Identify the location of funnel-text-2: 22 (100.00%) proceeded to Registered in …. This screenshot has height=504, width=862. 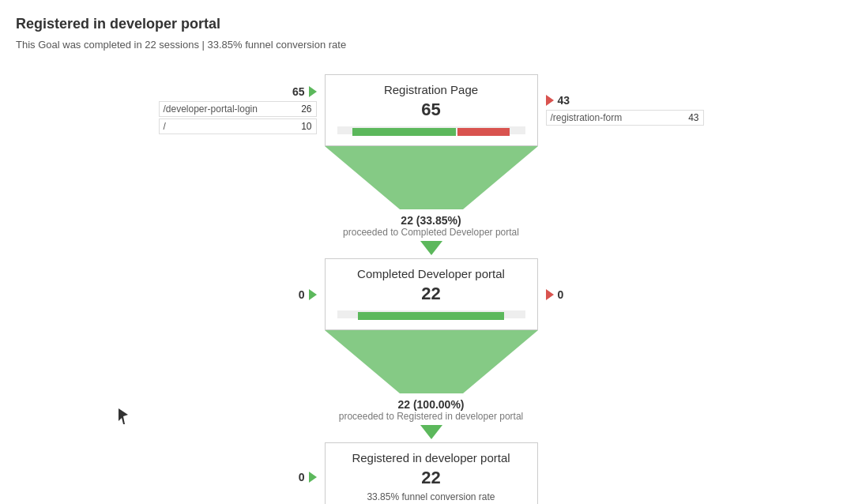
(431, 410).